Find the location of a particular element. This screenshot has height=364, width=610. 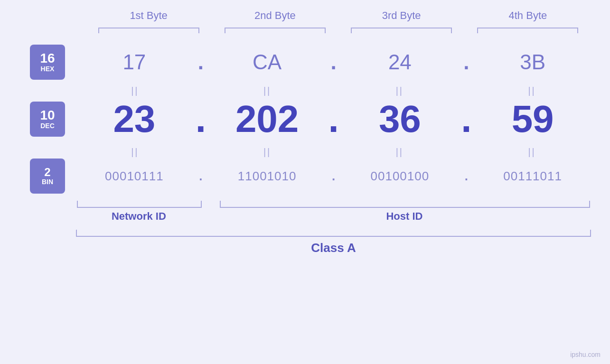

dec-val-2: 202 is located at coordinates (267, 119).